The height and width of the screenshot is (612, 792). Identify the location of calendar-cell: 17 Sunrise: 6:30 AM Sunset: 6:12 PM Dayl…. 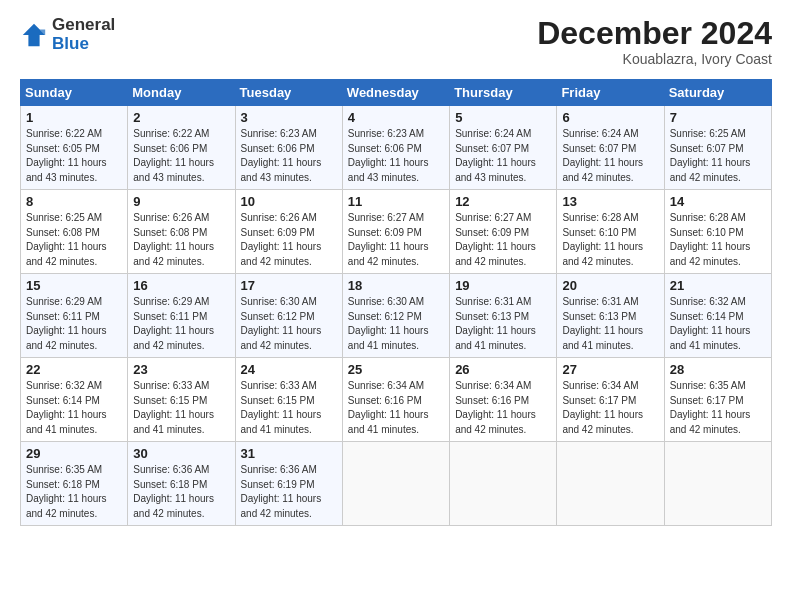
(288, 316).